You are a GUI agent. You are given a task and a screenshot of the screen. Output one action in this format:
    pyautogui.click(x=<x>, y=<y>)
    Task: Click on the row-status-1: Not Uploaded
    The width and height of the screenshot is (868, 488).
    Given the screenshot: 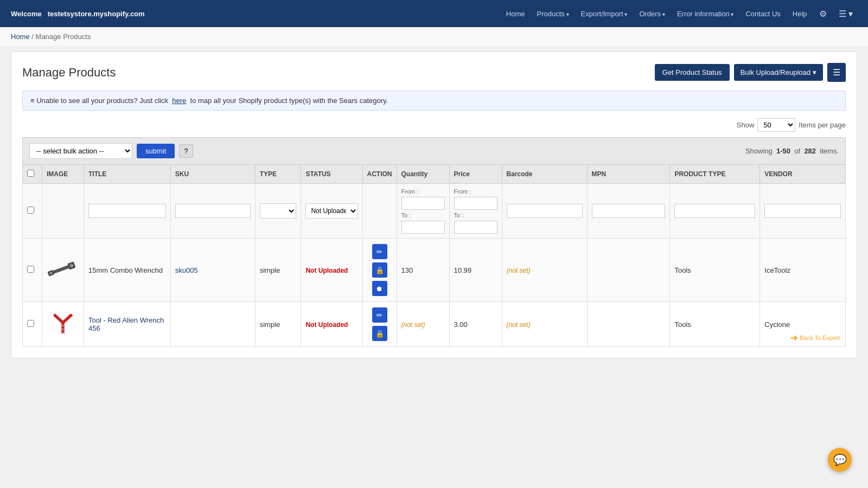 What is the action you would take?
    pyautogui.click(x=327, y=271)
    